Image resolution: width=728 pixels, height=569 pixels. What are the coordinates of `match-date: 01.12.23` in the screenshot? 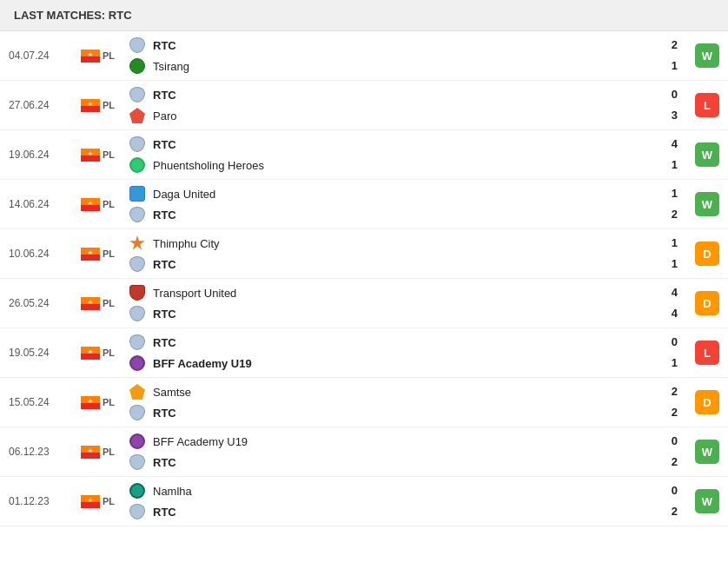 It's located at (43, 501).